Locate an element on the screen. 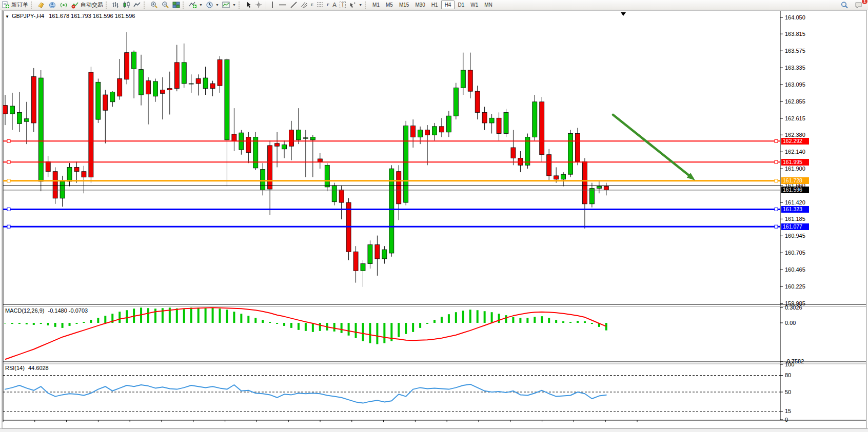  timeframe-button-m5: M5 is located at coordinates (389, 5).